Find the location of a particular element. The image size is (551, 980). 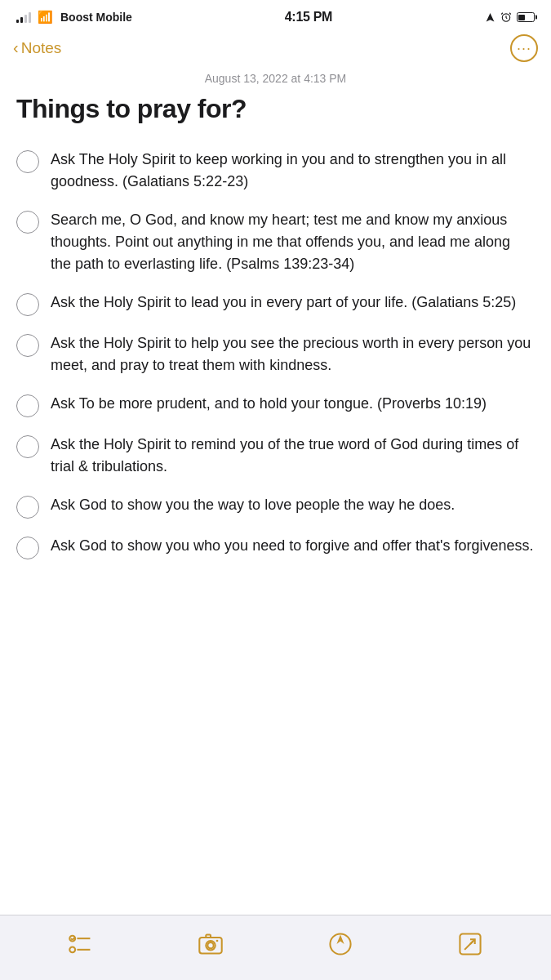

back-button: ‹ Notes is located at coordinates (38, 48).